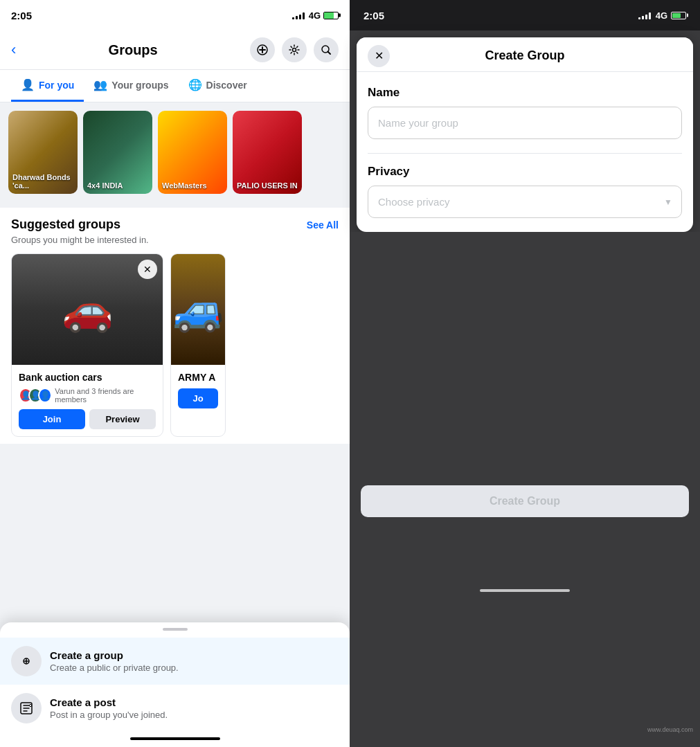  Describe the element at coordinates (174, 152) in the screenshot. I see `group-cards-row: Dharwad Bonds 'ca... 4x4 INDIA WebMaster…` at that location.